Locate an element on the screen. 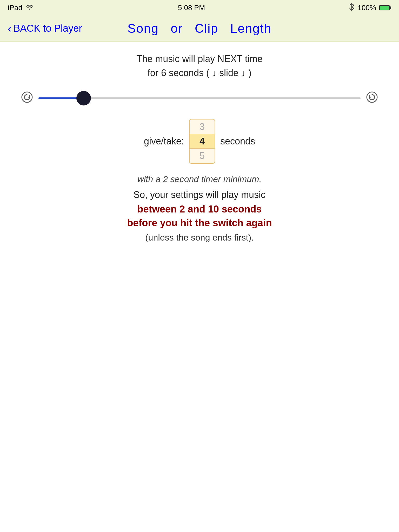  parenthetical: (unless the song ends first). is located at coordinates (200, 237).